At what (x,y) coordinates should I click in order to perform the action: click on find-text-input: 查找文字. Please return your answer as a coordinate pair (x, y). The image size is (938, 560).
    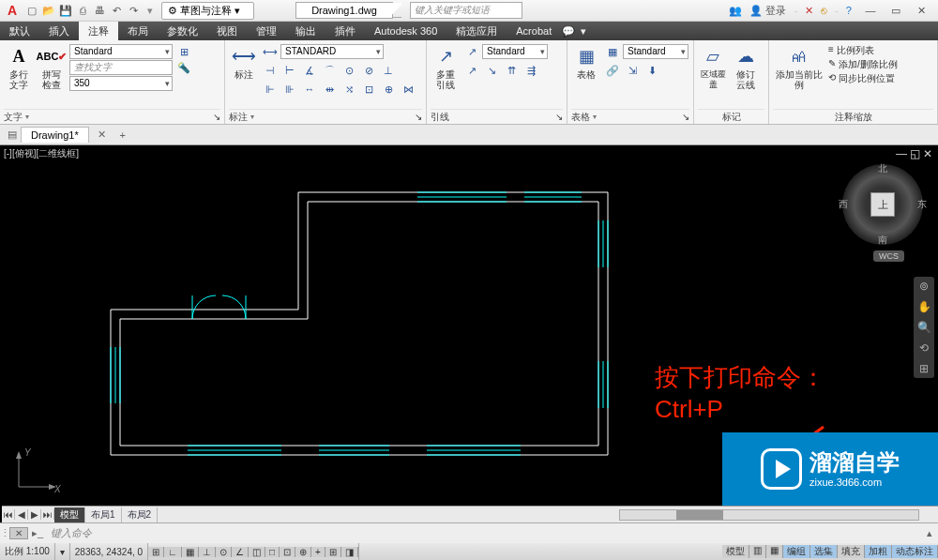
    Looking at the image, I should click on (121, 68).